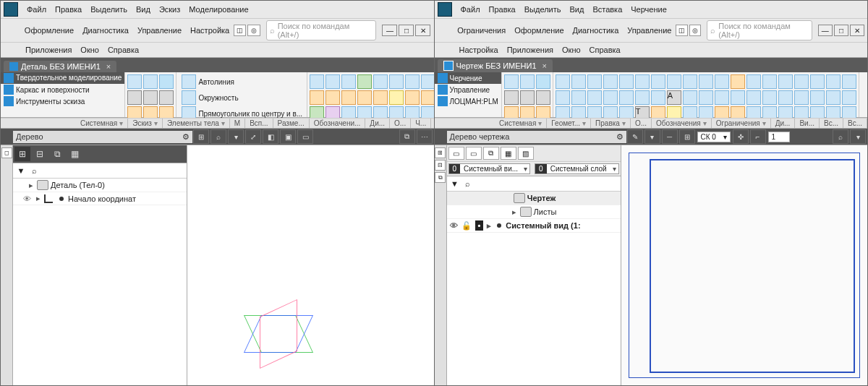 The image size is (868, 386). Describe the element at coordinates (145, 123) in the screenshot. I see `grp-sketch: Эскиз▾` at that location.